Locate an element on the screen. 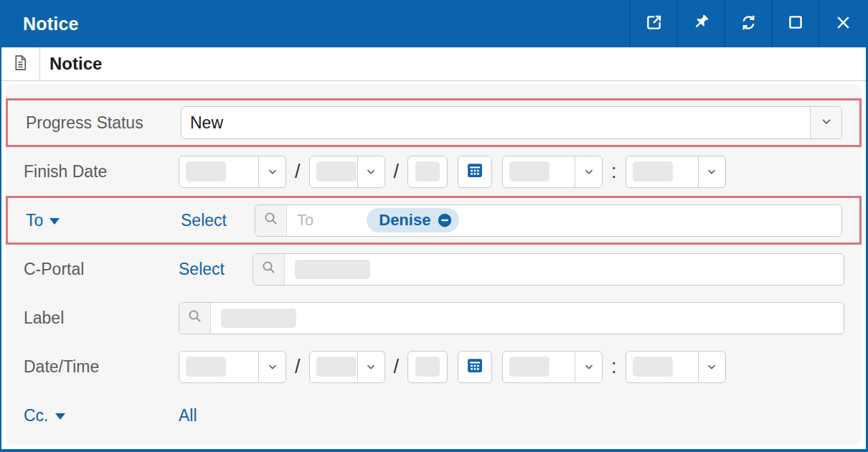  c-portal-select-link: Select is located at coordinates (215, 270).